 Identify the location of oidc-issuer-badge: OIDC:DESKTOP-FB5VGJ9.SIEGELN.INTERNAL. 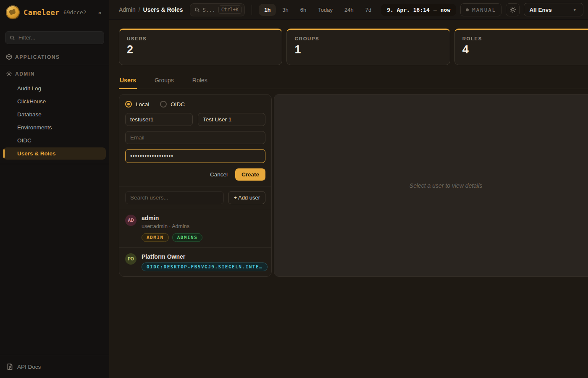
(205, 267).